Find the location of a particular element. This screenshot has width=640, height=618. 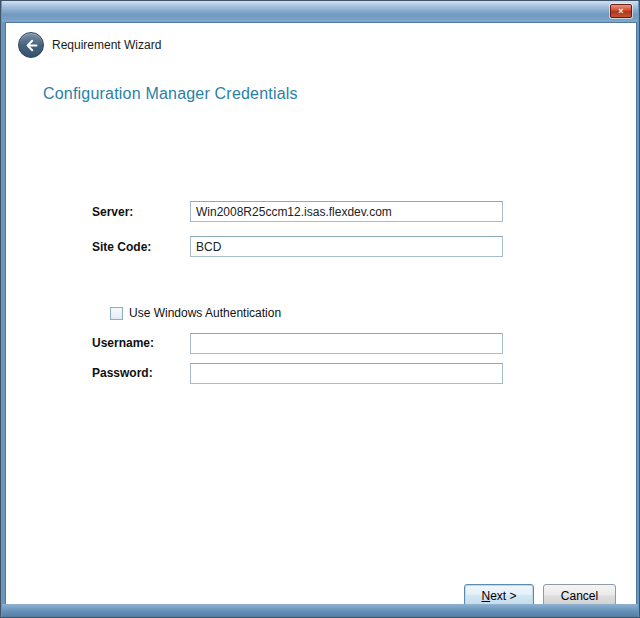

site-code-label: Site Code: is located at coordinates (122, 247).